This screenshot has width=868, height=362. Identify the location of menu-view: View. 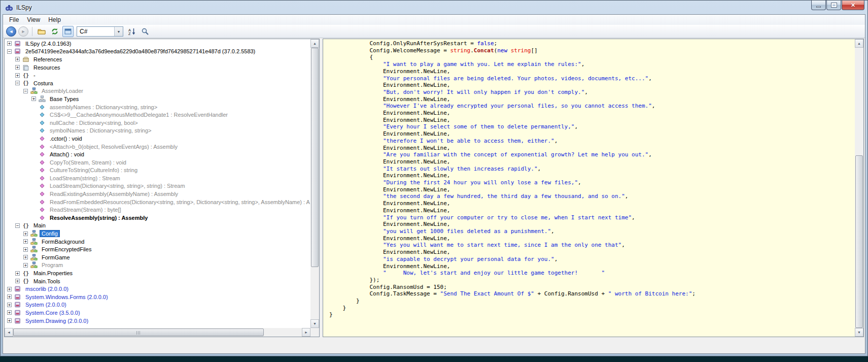
(33, 20).